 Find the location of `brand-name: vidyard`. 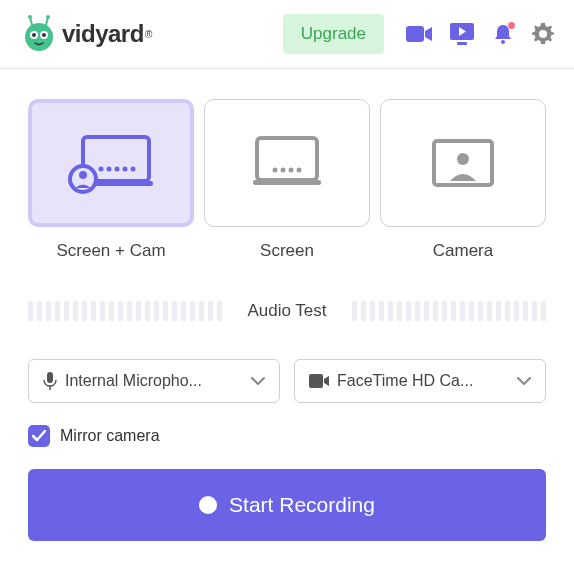

brand-name: vidyard is located at coordinates (103, 34).